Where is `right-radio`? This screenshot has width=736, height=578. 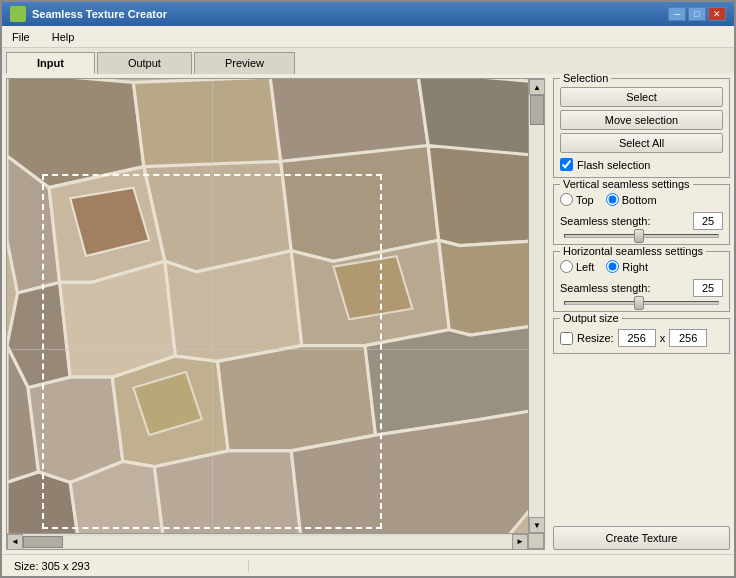 right-radio is located at coordinates (612, 266).